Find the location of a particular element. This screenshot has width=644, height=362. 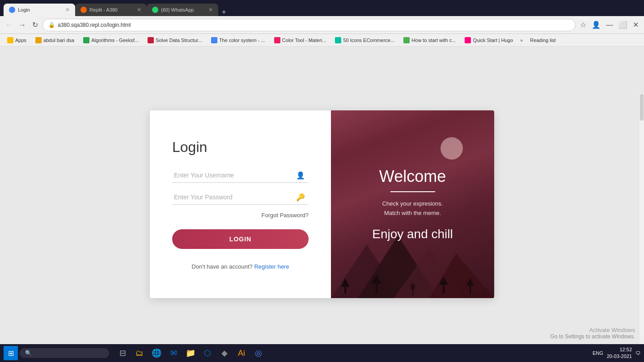

tab-title-replit: Replit - A380 is located at coordinates (112, 10).